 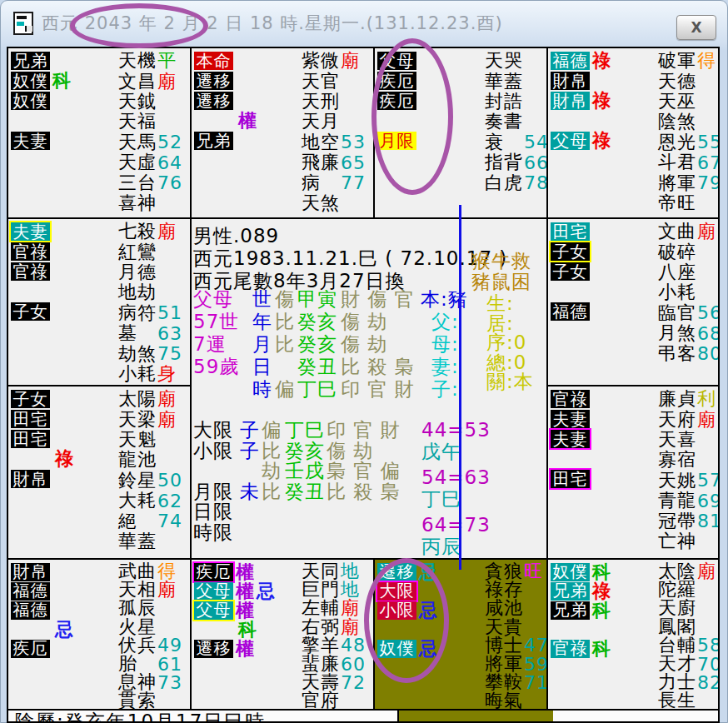 I want to click on transform-mark: 科, so click(x=601, y=649).